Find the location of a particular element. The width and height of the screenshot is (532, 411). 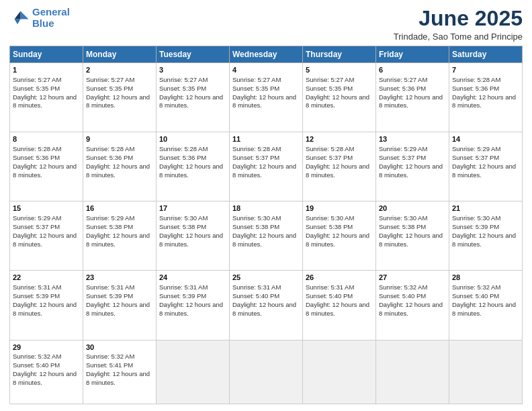

col-thursday: Thursday is located at coordinates (340, 55).